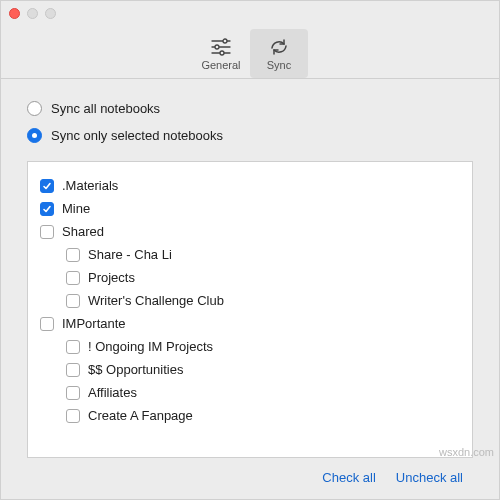 This screenshot has height=500, width=500. Describe the element at coordinates (106, 108) in the screenshot. I see `radio-sync-all-label: Sync all notebooks` at that location.